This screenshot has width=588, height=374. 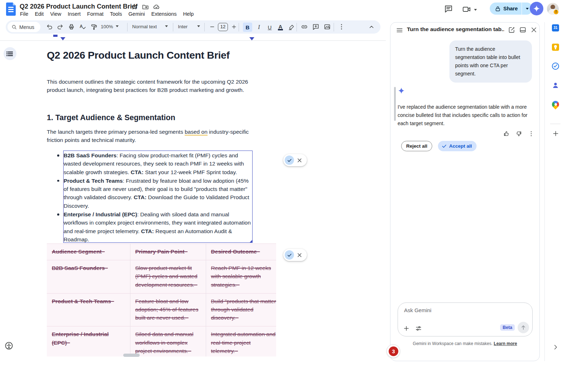 What do you see at coordinates (523, 328) in the screenshot?
I see `send-button` at bounding box center [523, 328].